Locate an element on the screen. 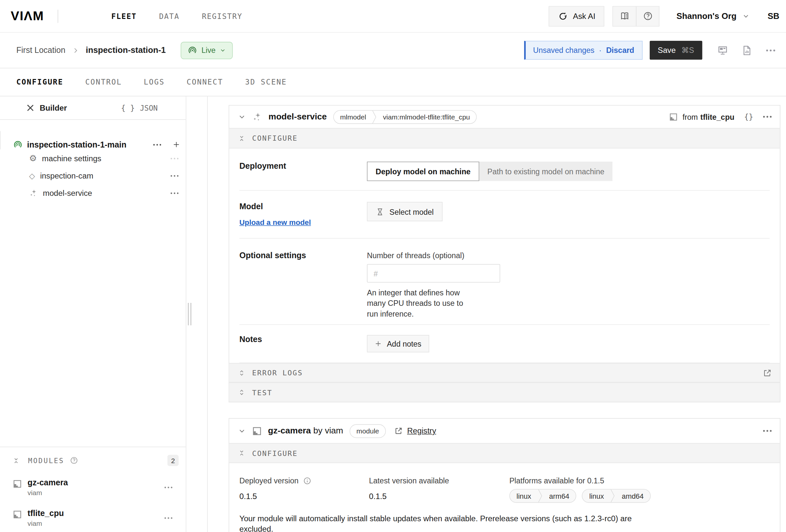 This screenshot has height=532, width=786. threads-help-text: An integer that defines how many CPU thr… is located at coordinates (418, 303).